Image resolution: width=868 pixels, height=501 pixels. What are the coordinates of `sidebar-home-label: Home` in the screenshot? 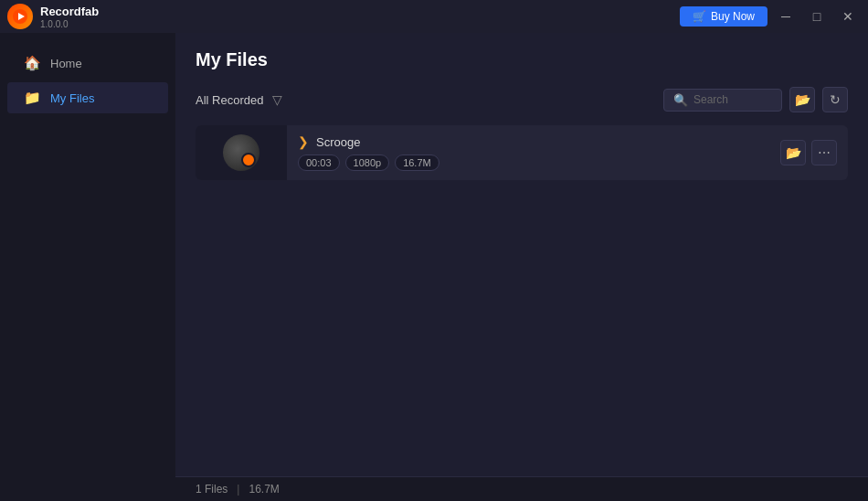 It's located at (66, 64).